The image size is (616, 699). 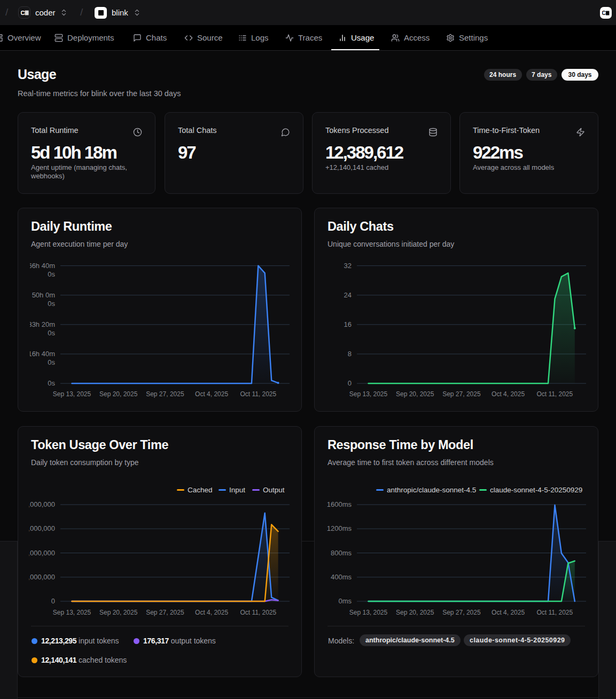 What do you see at coordinates (42, 354) in the screenshot?
I see `svg-text: 16h 40m` at bounding box center [42, 354].